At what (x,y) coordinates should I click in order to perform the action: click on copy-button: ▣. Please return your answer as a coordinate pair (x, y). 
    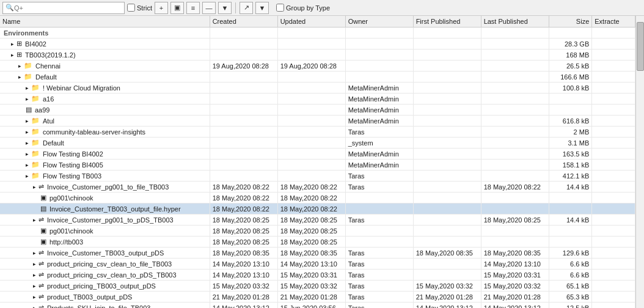
    Looking at the image, I should click on (177, 8).